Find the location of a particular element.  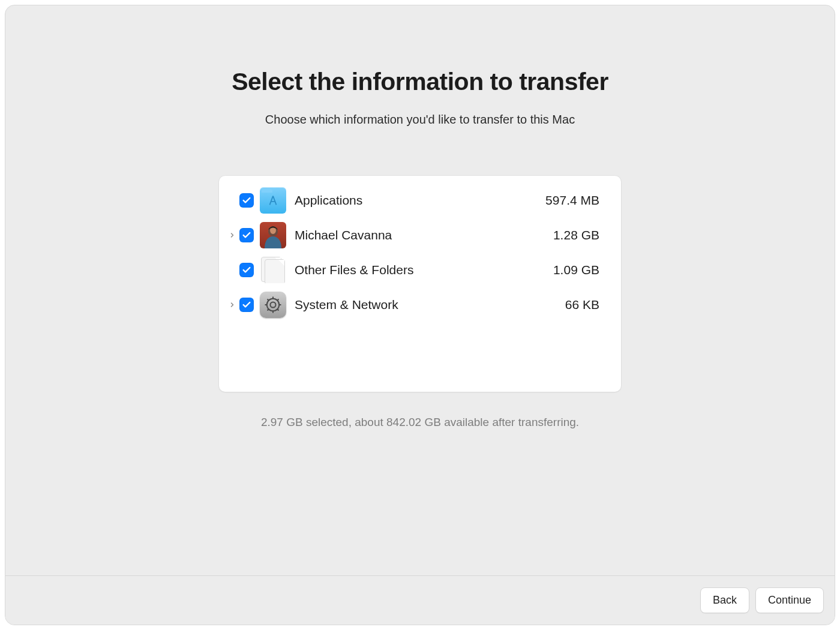

continue-button: Continue is located at coordinates (790, 600).